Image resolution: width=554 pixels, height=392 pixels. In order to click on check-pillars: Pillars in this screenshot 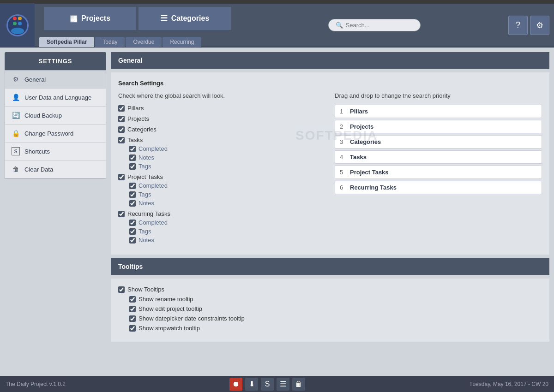, I will do `click(222, 108)`.